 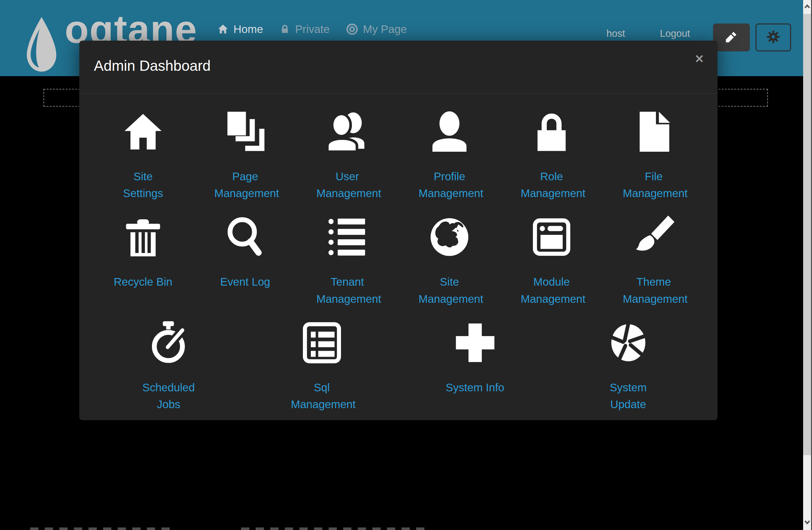 I want to click on account-links: host Logout, so click(x=648, y=33).